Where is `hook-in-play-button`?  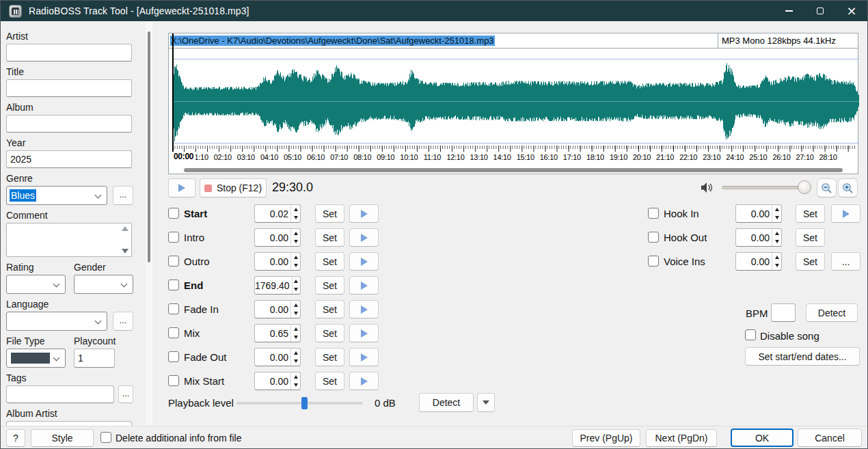 hook-in-play-button is located at coordinates (846, 213).